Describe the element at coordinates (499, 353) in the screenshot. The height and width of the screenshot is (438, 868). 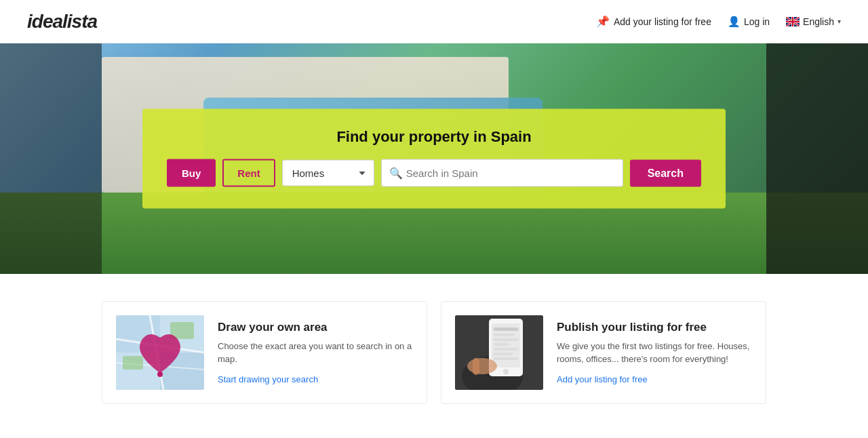
I see `publish-listing-image` at that location.